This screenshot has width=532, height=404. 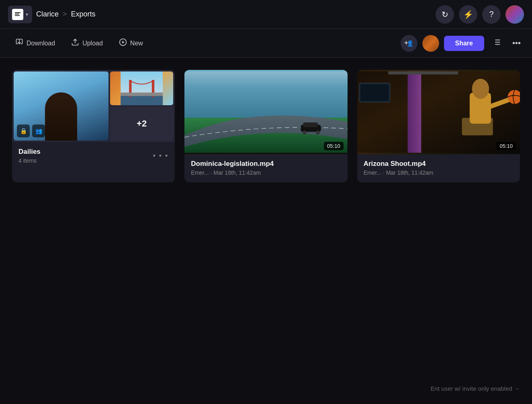 What do you see at coordinates (464, 43) in the screenshot?
I see `share-button: Share` at bounding box center [464, 43].